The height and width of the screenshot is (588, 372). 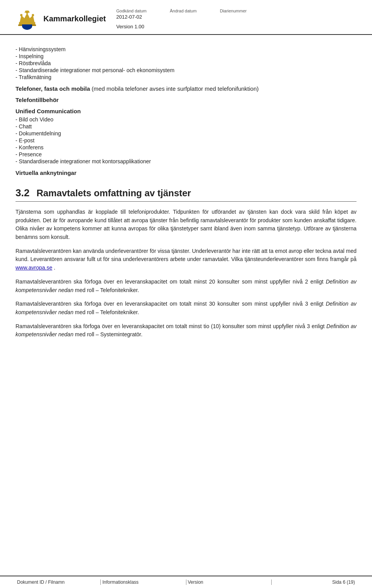 I want to click on footer-col-2: Informationsklass, so click(x=143, y=582).